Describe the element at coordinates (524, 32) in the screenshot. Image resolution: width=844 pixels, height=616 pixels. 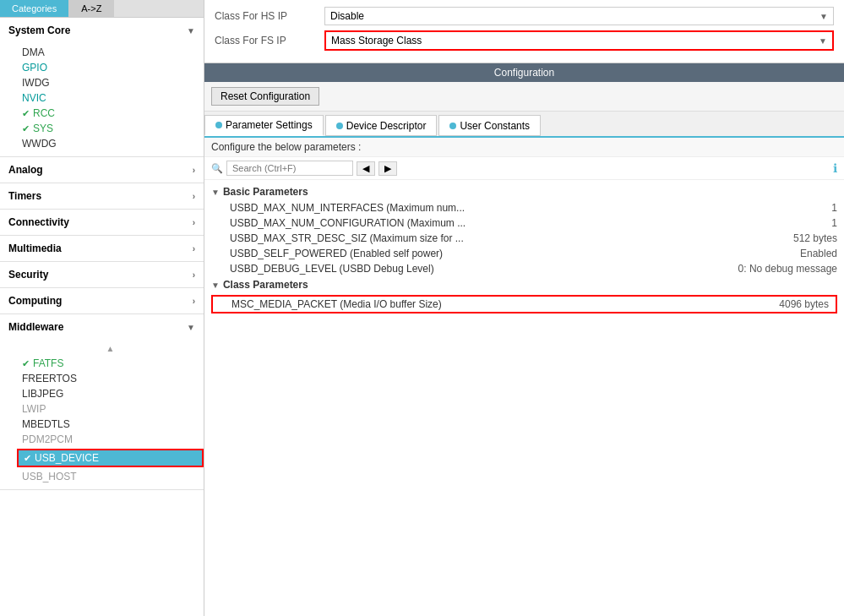
I see `top-fields: Class For HS IP Disable ▼ Class For FS I…` at that location.